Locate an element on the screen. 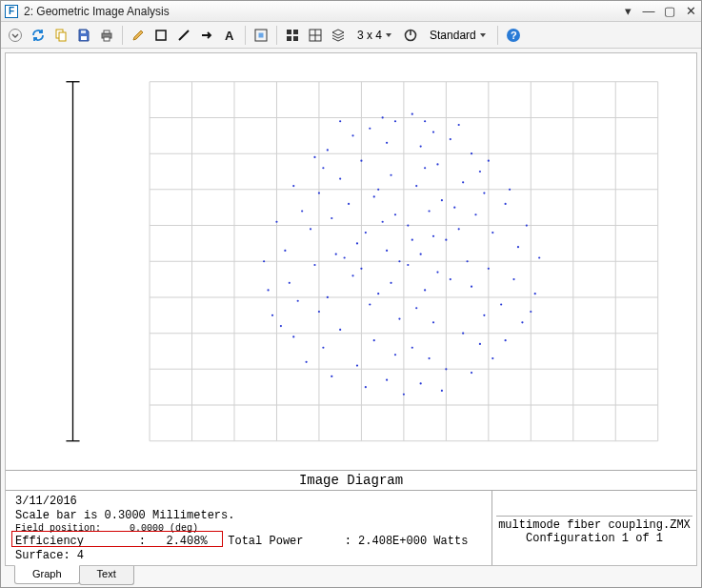  arrow-tool is located at coordinates (207, 35).